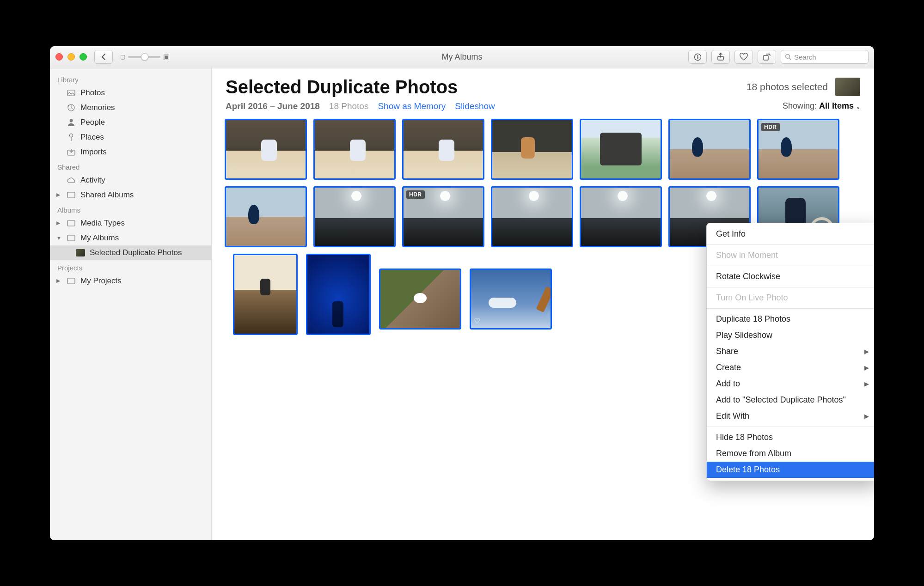  I want to click on sidebar-item-shared-albums: ▶ Shared Albums, so click(130, 195).